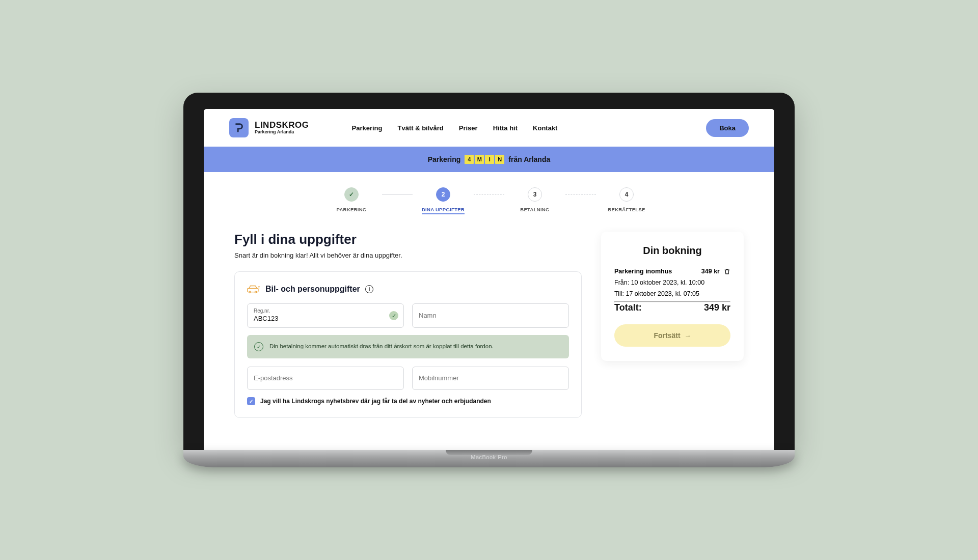 This screenshot has width=978, height=560. What do you see at coordinates (408, 289) in the screenshot?
I see `card-header: Bil- och personuppgifter i` at bounding box center [408, 289].